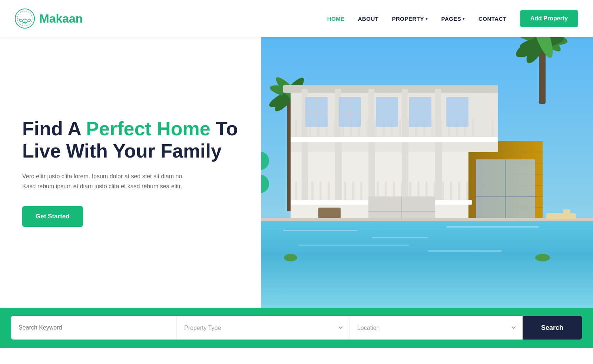 The height and width of the screenshot is (364, 593). I want to click on search-button: Search, so click(552, 328).